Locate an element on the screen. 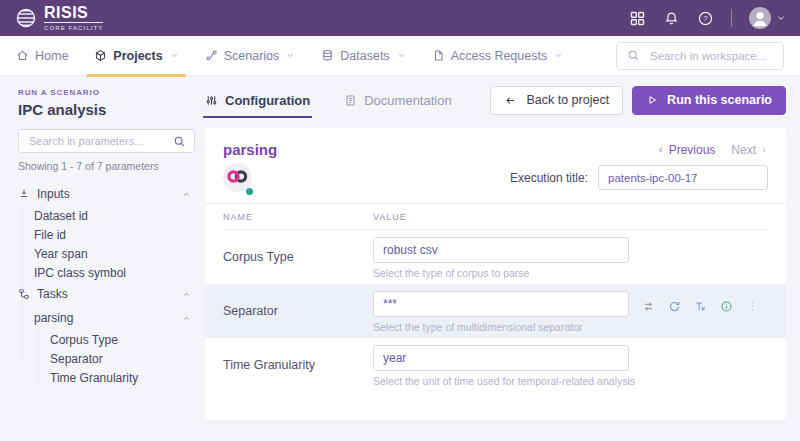  nav-item-datasets: Datasets is located at coordinates (363, 56).